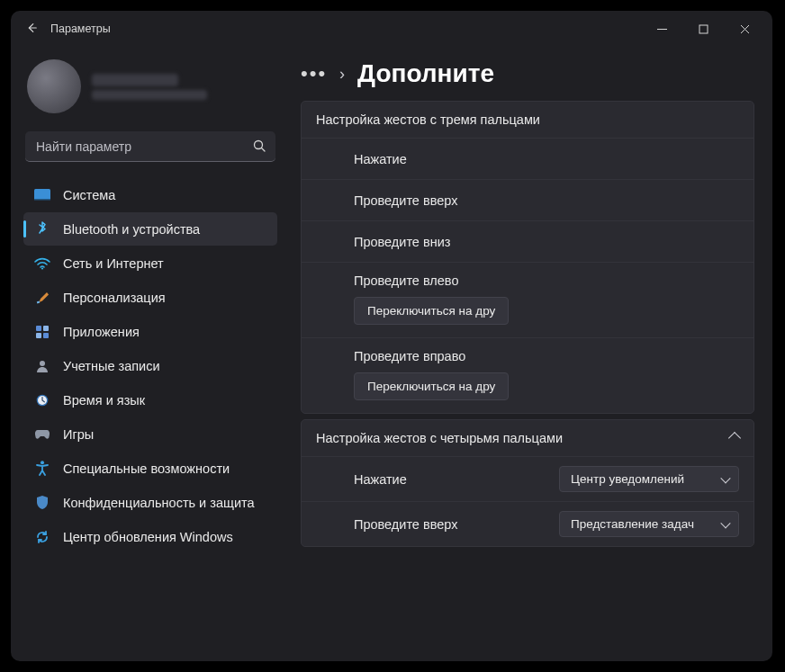 Image resolution: width=785 pixels, height=672 pixels. What do you see at coordinates (112, 366) in the screenshot?
I see `nav-label: Учетные записи` at bounding box center [112, 366].